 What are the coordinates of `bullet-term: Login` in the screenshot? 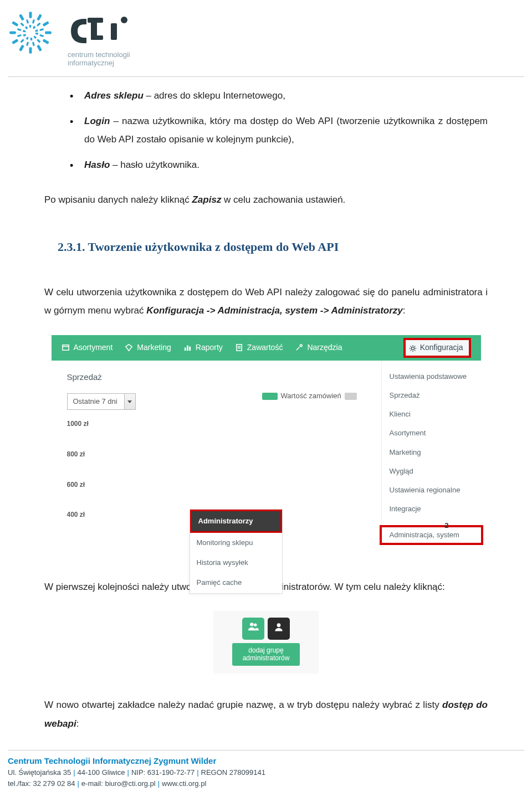 It's located at (97, 121).